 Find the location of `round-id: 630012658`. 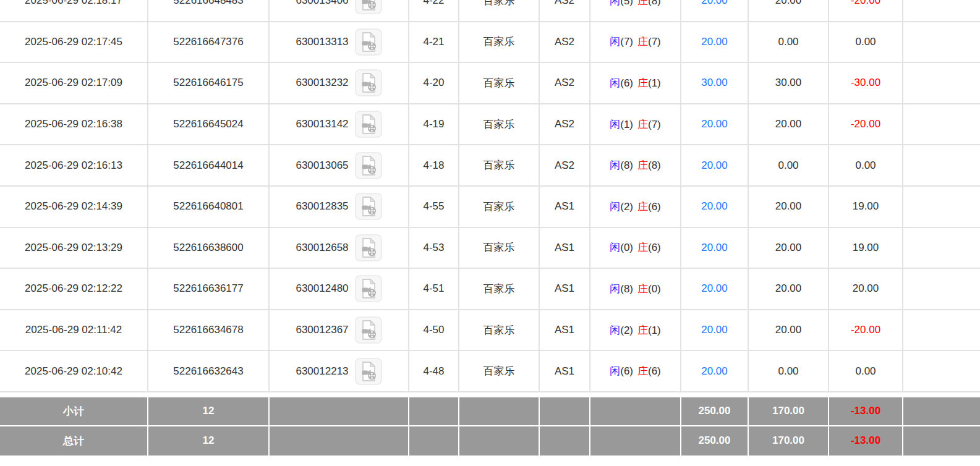

round-id: 630012658 is located at coordinates (322, 248).